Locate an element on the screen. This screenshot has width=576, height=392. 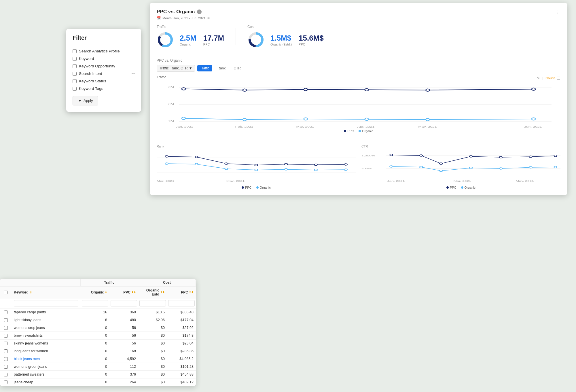
search-intent-checkbox is located at coordinates (75, 74).